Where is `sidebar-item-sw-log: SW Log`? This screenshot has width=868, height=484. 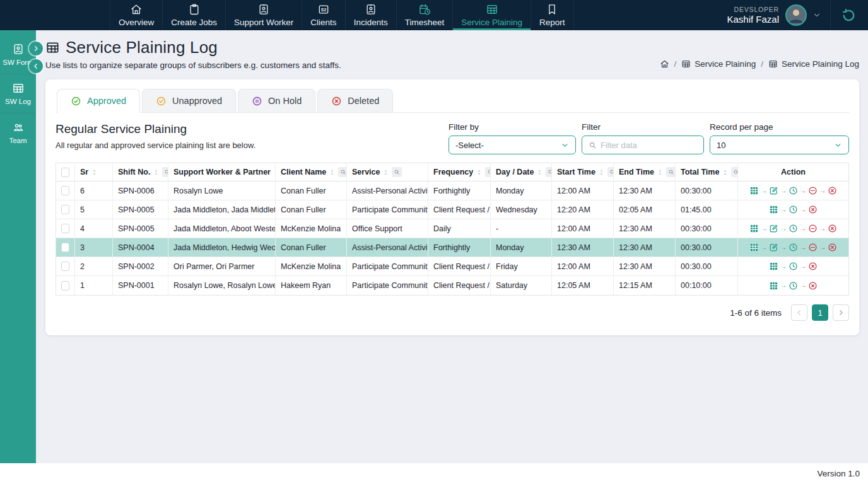 sidebar-item-sw-log: SW Log is located at coordinates (18, 94).